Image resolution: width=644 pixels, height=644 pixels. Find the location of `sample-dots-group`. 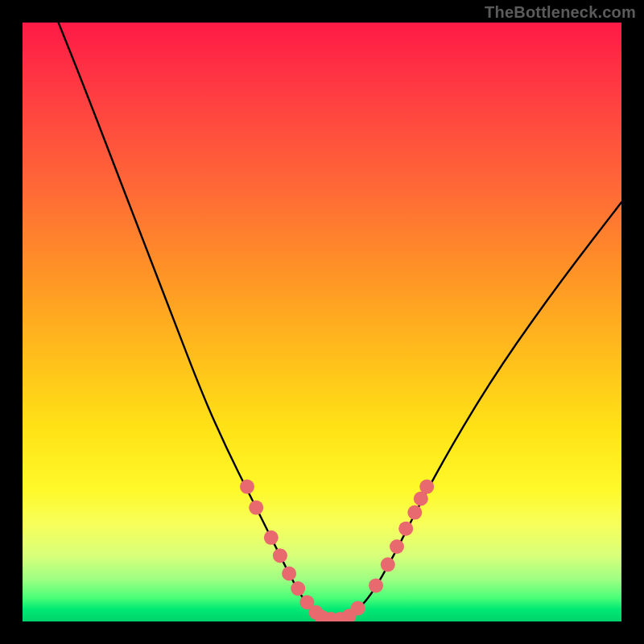

sample-dots-group is located at coordinates (336, 551).